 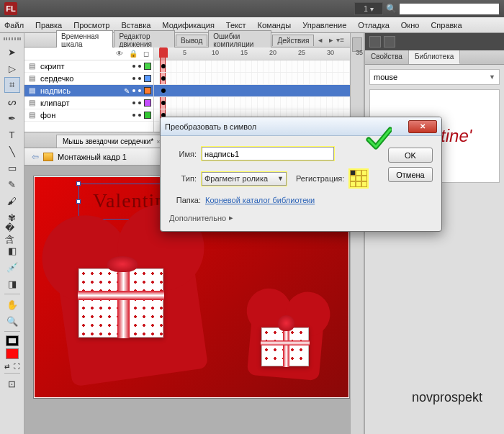 What do you see at coordinates (92, 157) in the screenshot?
I see `scene-name: Монтажный кадр 1` at bounding box center [92, 157].